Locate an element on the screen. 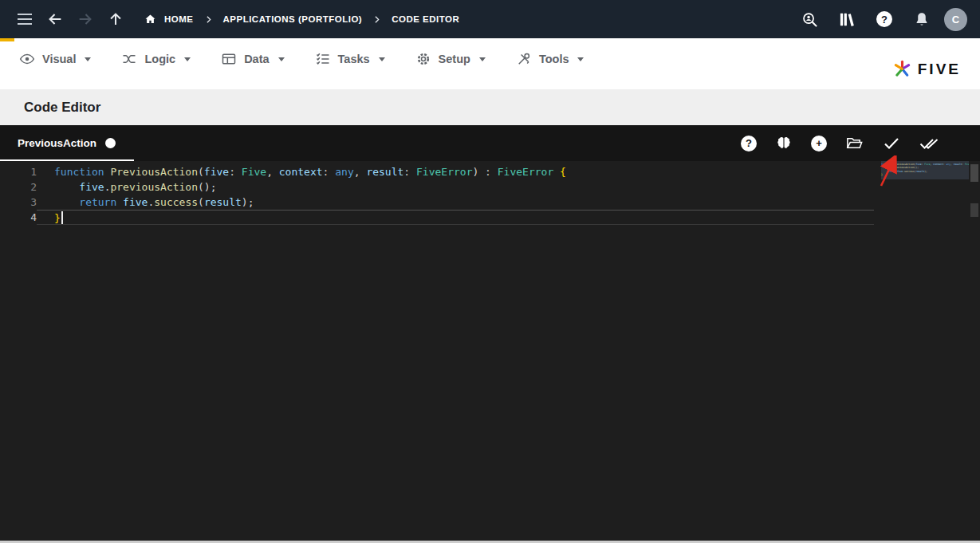  forward-button is located at coordinates (85, 19).